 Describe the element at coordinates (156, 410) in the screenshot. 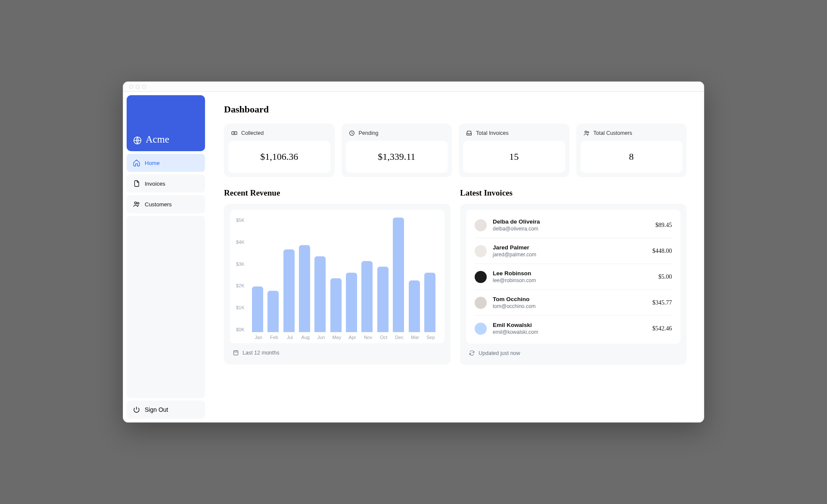

I see `signout-label: Sign Out` at that location.